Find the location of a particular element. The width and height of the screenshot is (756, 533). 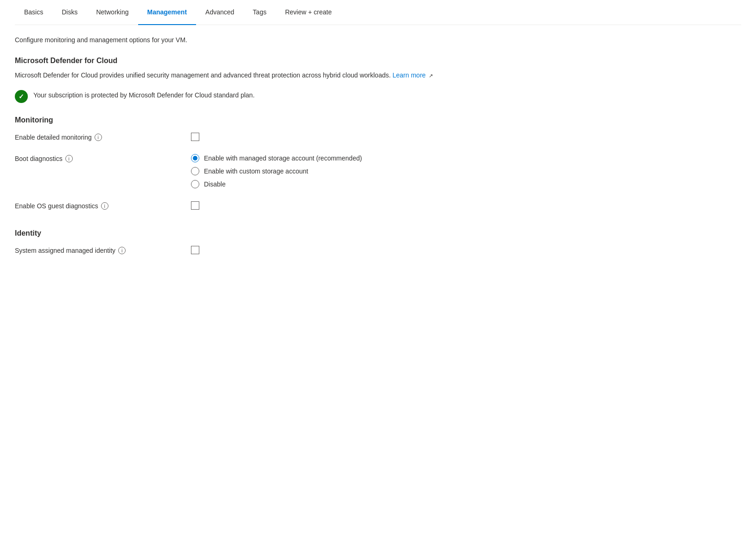

enable-detailed-monitoring-checkbox is located at coordinates (195, 137).